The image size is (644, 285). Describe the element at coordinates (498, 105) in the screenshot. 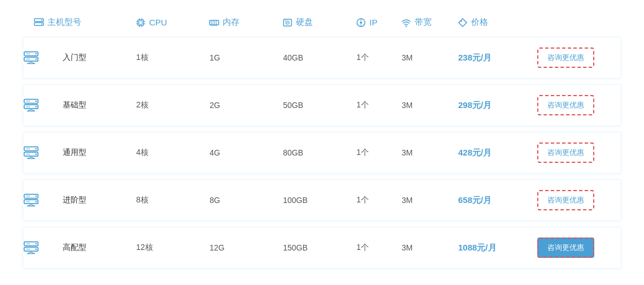

I see `row-price: 298元/月` at that location.